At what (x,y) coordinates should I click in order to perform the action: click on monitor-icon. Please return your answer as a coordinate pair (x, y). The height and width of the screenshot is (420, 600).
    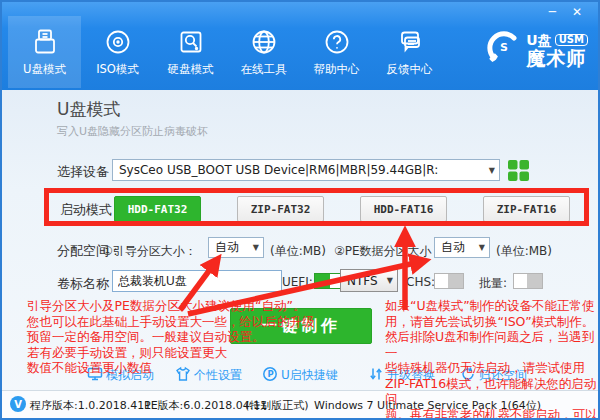
    Looking at the image, I should click on (96, 376).